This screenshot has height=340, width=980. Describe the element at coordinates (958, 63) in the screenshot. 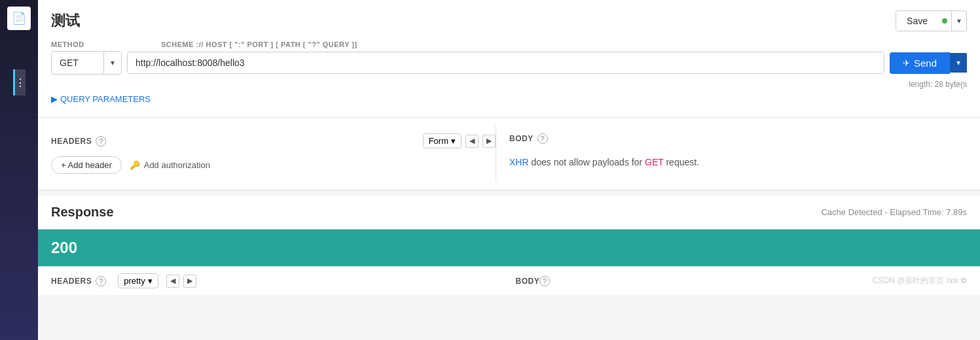

I see `send-dropdown-button: ▾` at that location.